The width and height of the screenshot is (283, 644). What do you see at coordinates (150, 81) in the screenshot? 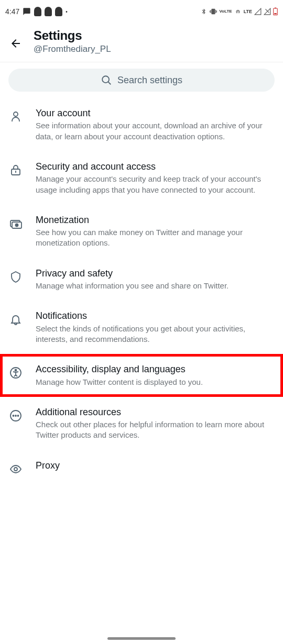
I see `search-placeholder: Search settings` at bounding box center [150, 81].